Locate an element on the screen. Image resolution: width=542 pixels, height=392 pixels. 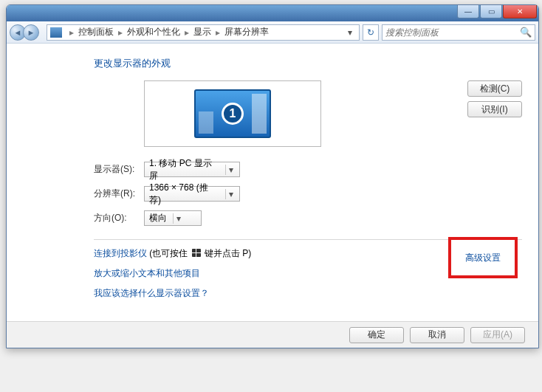
page-title: 更改显示器的外观 is located at coordinates (308, 63).